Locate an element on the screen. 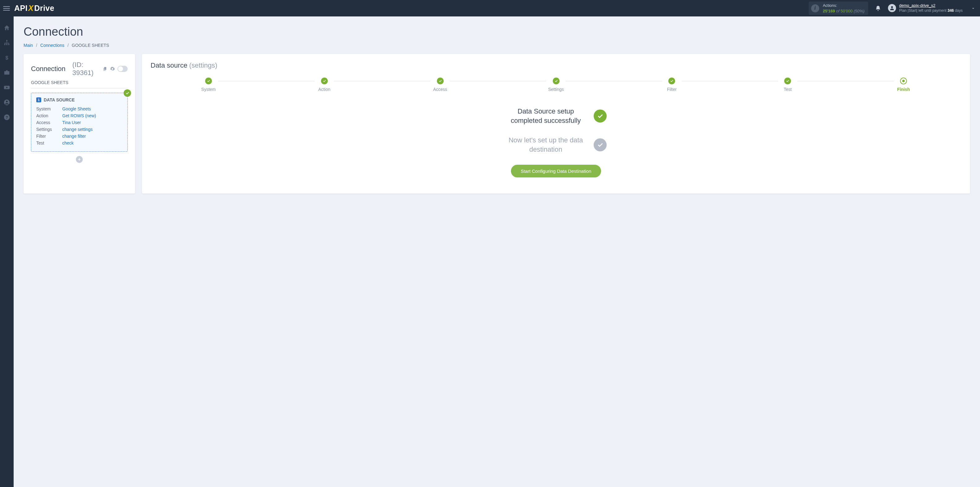 Image resolution: width=980 pixels, height=487 pixels. check-icon is located at coordinates (127, 93).